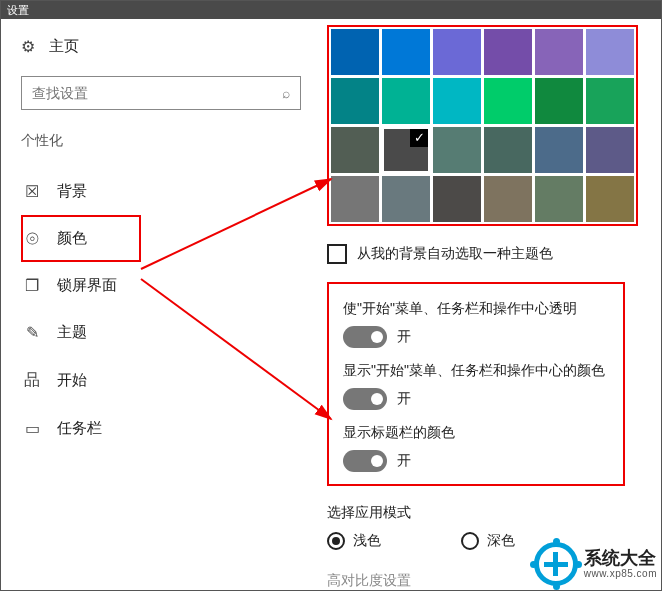 This screenshot has height=591, width=662. What do you see at coordinates (501, 541) in the screenshot?
I see `mode-dark-label: 深色` at bounding box center [501, 541].